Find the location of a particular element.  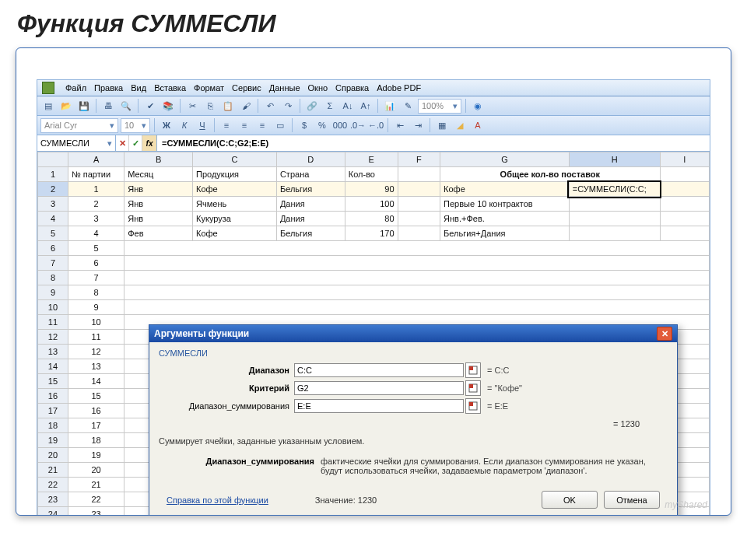

menu-view: Вид is located at coordinates (139, 88).